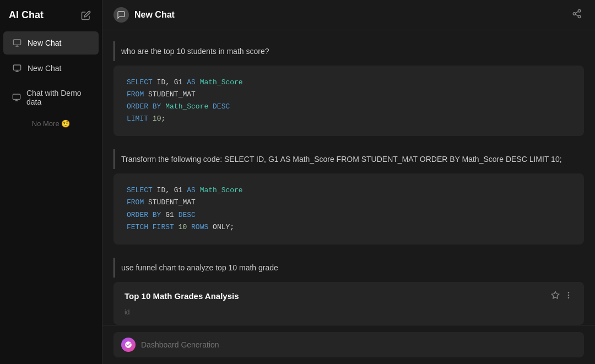 The height and width of the screenshot is (364, 595). I want to click on sidebar-item-label-2: New Chat, so click(44, 68).